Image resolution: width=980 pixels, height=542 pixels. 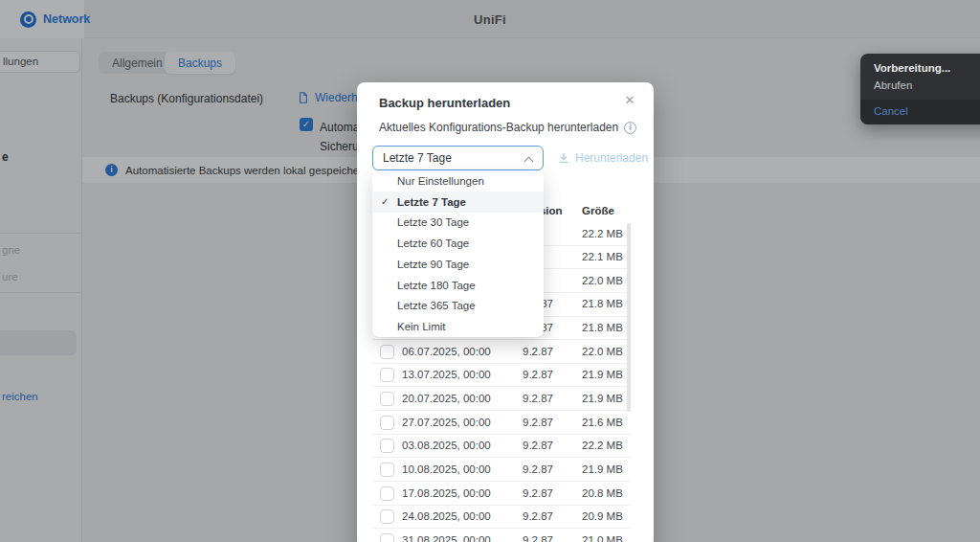 What do you see at coordinates (630, 128) in the screenshot?
I see `info-icon` at bounding box center [630, 128].